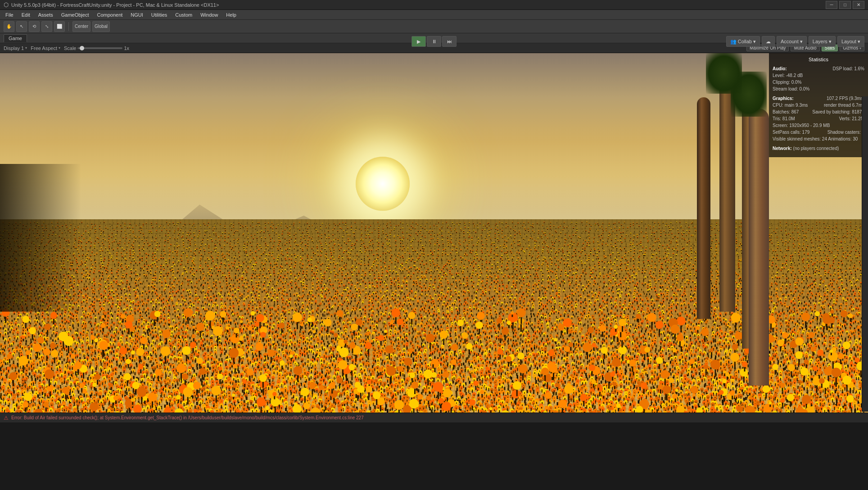 This screenshot has width=868, height=490. Describe the element at coordinates (96, 48) in the screenshot. I see `scale-control: Scale 1x` at that location.